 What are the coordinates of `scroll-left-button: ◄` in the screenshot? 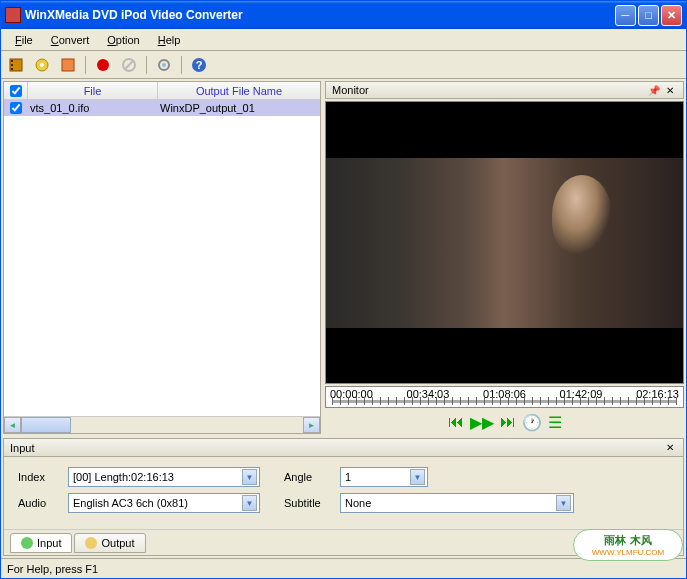 It's located at (12, 425).